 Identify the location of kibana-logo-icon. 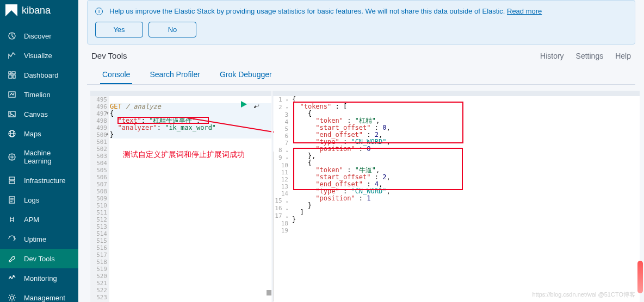
(11, 10).